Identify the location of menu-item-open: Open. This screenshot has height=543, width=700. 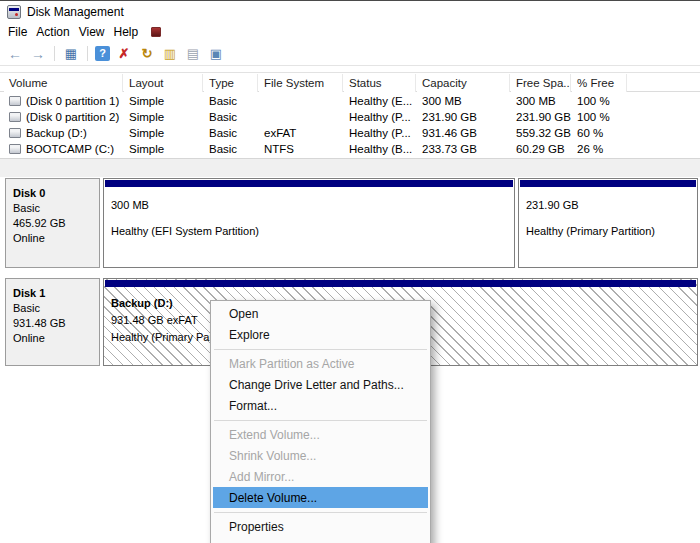
(320, 314).